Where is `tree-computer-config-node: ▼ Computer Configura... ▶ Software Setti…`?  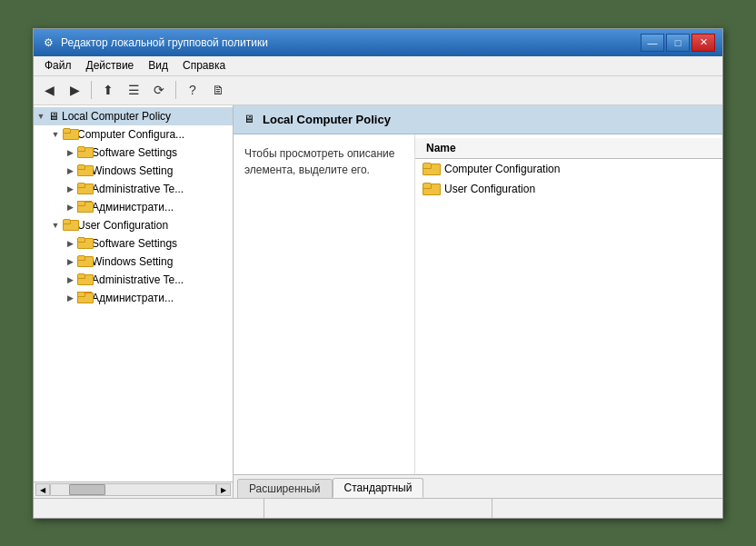 tree-computer-config-node: ▼ Computer Configura... ▶ Software Setti… is located at coordinates (140, 171).